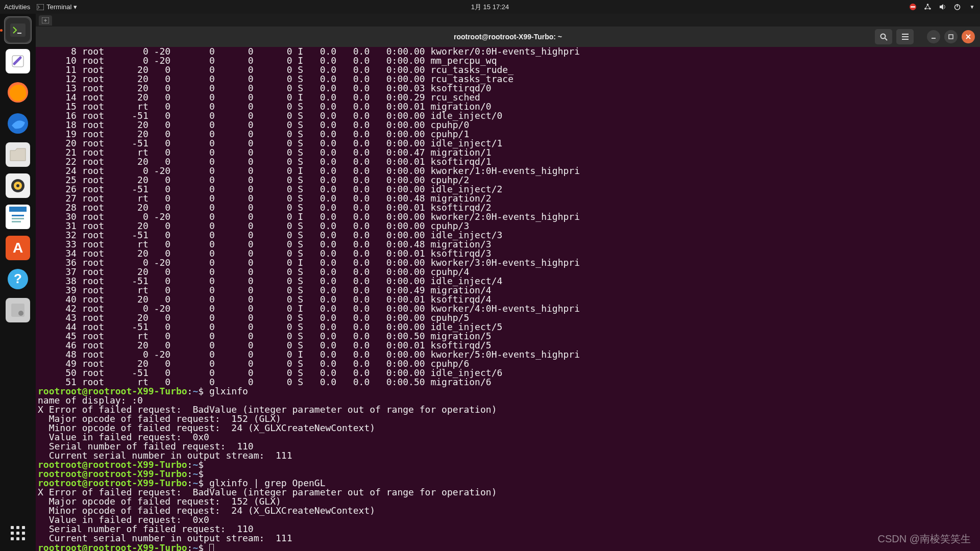 This screenshot has width=980, height=551. Describe the element at coordinates (928, 7) in the screenshot. I see `network-icon` at that location.